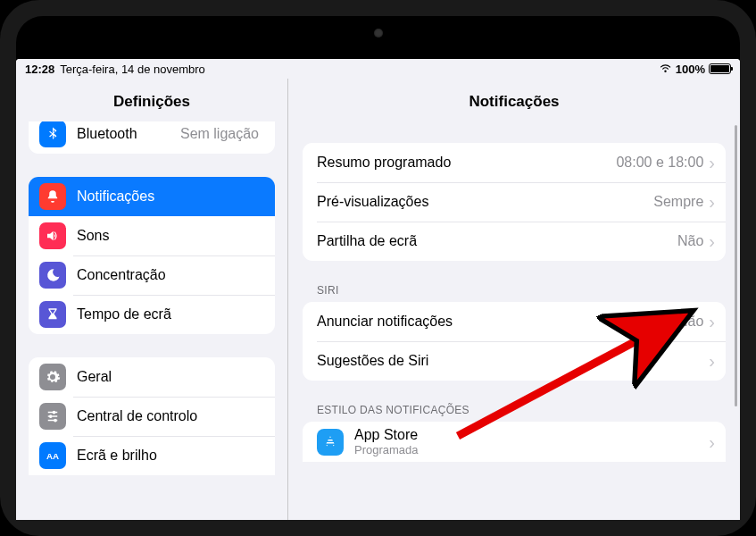  What do you see at coordinates (152, 236) in the screenshot?
I see `sidebar-item-sons: Sons` at bounding box center [152, 236].